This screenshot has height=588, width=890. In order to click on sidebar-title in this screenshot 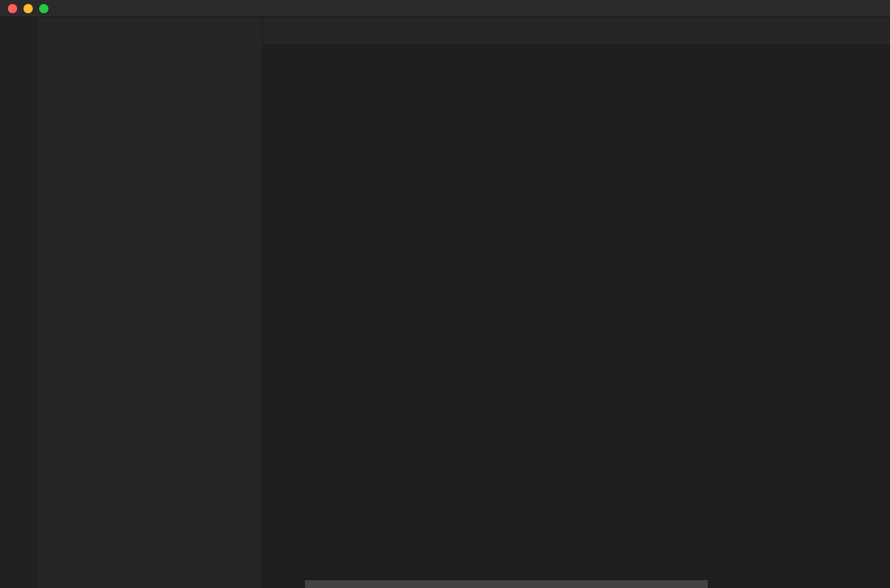, I will do `click(150, 29)`.